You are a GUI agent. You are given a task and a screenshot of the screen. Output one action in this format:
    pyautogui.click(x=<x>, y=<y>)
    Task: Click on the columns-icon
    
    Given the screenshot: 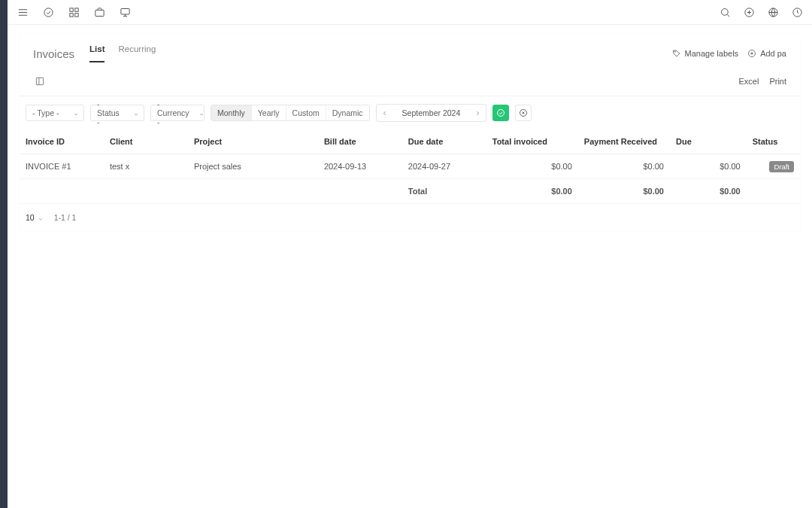 What is the action you would take?
    pyautogui.click(x=40, y=81)
    